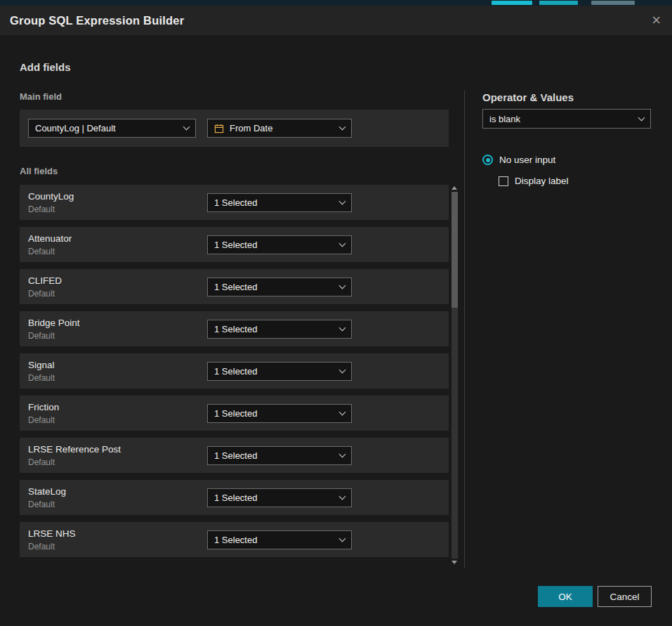 This screenshot has height=626, width=672. Describe the element at coordinates (454, 188) in the screenshot. I see `scroll-up-icon` at that location.